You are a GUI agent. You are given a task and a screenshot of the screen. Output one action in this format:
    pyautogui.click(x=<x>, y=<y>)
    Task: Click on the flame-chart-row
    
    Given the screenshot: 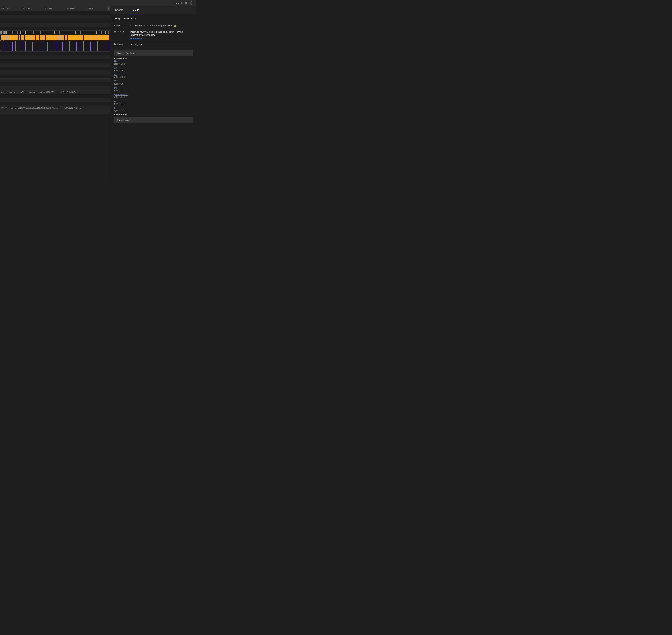 What is the action you would take?
    pyautogui.click(x=55, y=41)
    